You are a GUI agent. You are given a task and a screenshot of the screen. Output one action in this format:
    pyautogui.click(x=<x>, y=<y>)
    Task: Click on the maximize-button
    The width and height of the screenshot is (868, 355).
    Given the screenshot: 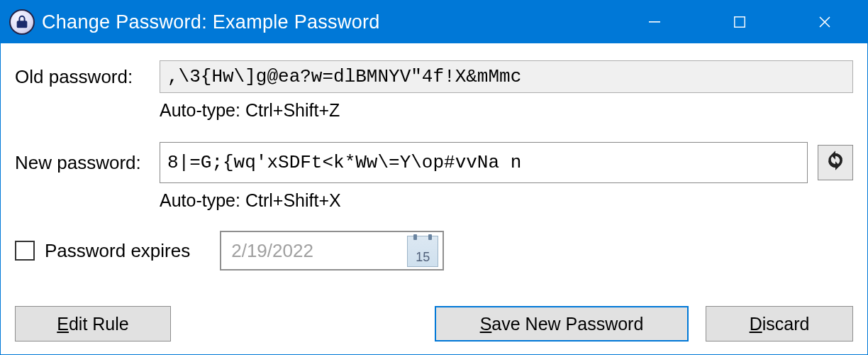 What is the action you would take?
    pyautogui.click(x=740, y=22)
    